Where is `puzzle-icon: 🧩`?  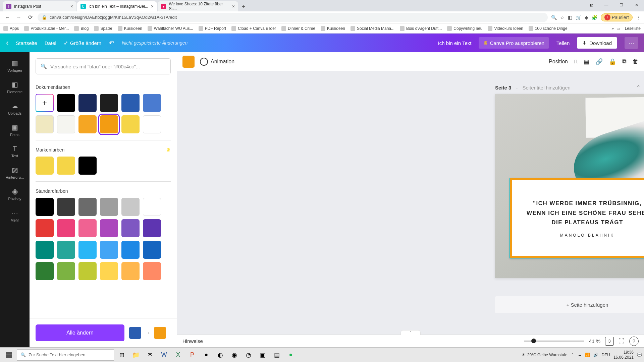
puzzle-icon: 🧩 is located at coordinates (594, 17).